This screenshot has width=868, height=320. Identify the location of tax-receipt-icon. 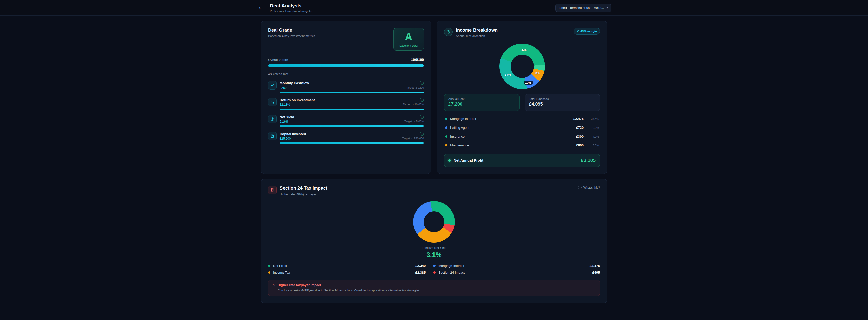
(272, 190).